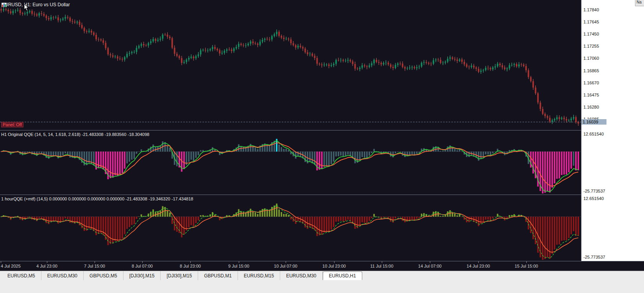  I want to click on price-axis-label: 1.16670, so click(591, 83).